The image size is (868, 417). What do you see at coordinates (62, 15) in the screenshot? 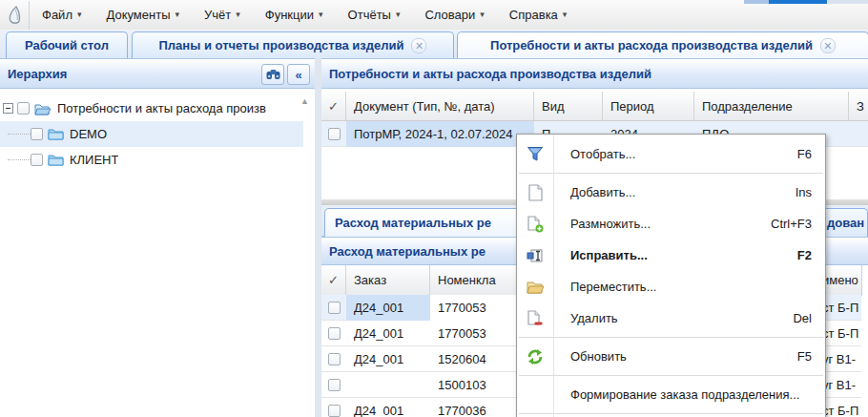
I see `menu-file: Файл ▾` at bounding box center [62, 15].